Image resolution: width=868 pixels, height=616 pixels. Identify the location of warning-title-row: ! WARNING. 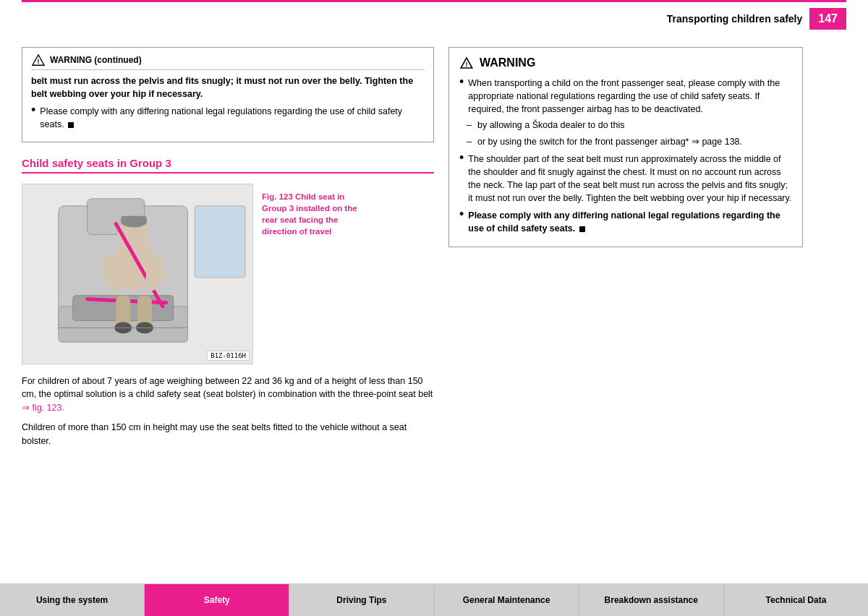
(626, 63).